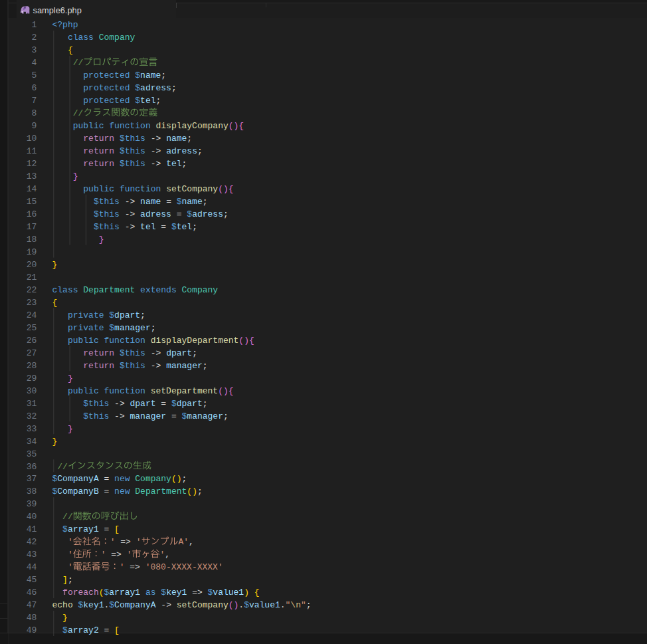 The image size is (647, 644). Describe the element at coordinates (32, 202) in the screenshot. I see `svg-text: 15` at that location.